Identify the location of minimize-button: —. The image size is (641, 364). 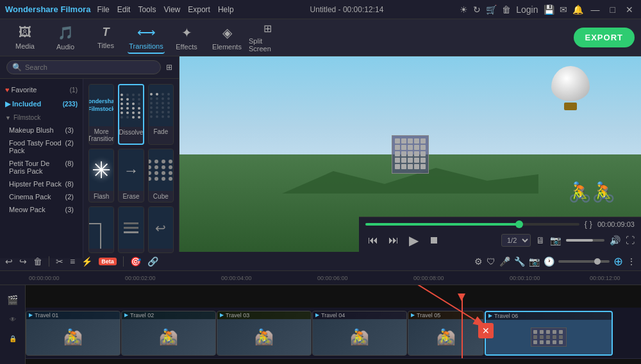
(595, 10).